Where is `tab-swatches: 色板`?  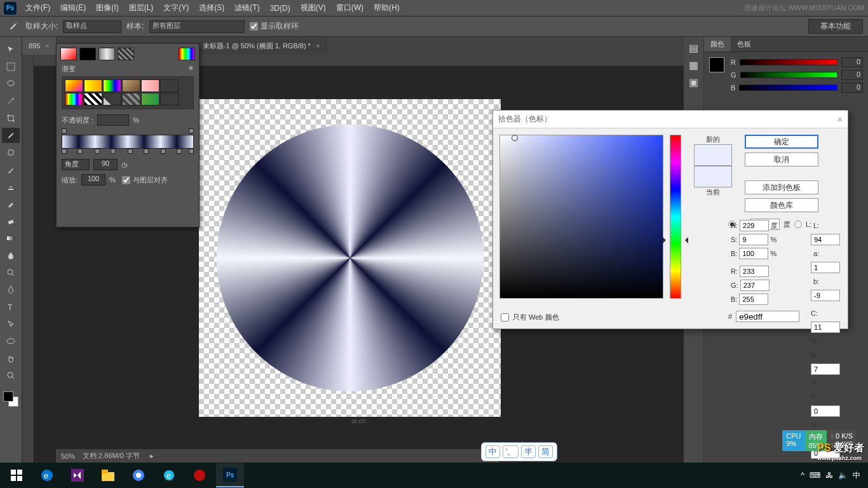
tab-swatches: 色板 is located at coordinates (744, 44).